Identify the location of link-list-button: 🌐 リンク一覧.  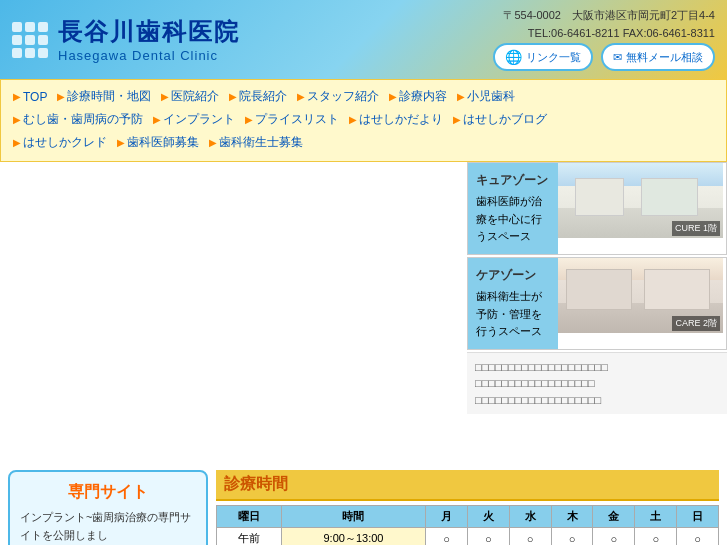
(543, 57).